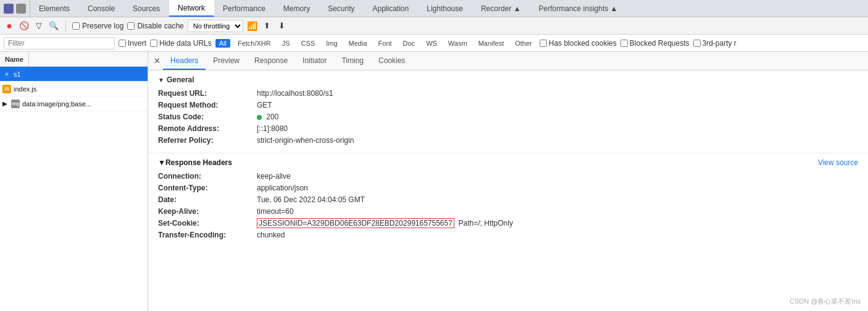 This screenshot has width=868, height=311. What do you see at coordinates (156, 26) in the screenshot?
I see `disable-cache-label: Disable cache` at bounding box center [156, 26].